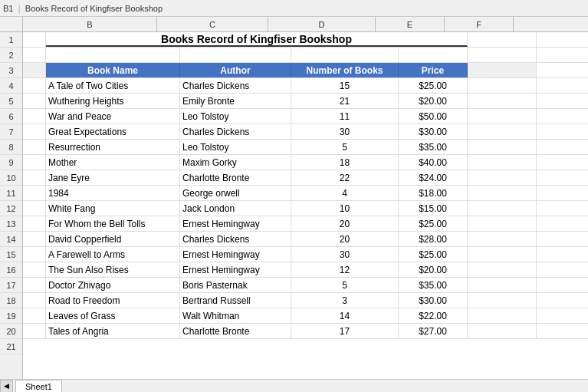  I want to click on cell-book-13: Doctor Zhivago, so click(113, 285).